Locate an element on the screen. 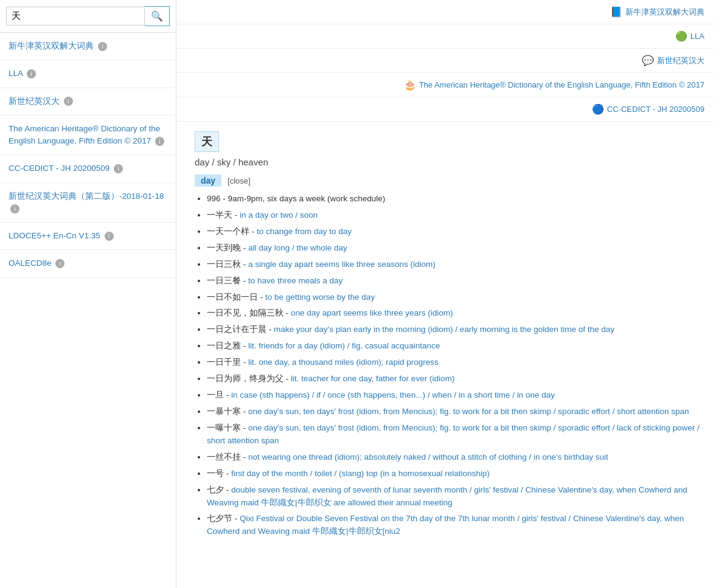 This screenshot has height=588, width=713. search-input: 天 is located at coordinates (75, 16).